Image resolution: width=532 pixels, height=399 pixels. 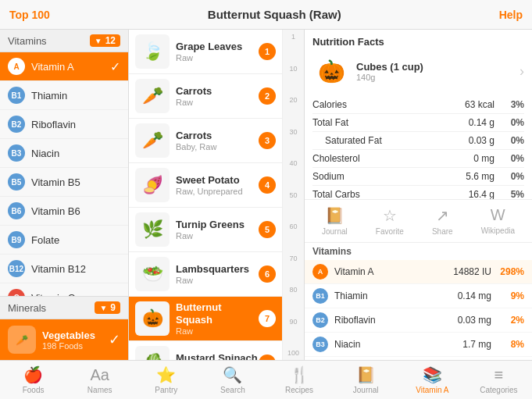 What do you see at coordinates (33, 375) in the screenshot?
I see `foods-icon: 🍎` at bounding box center [33, 375].